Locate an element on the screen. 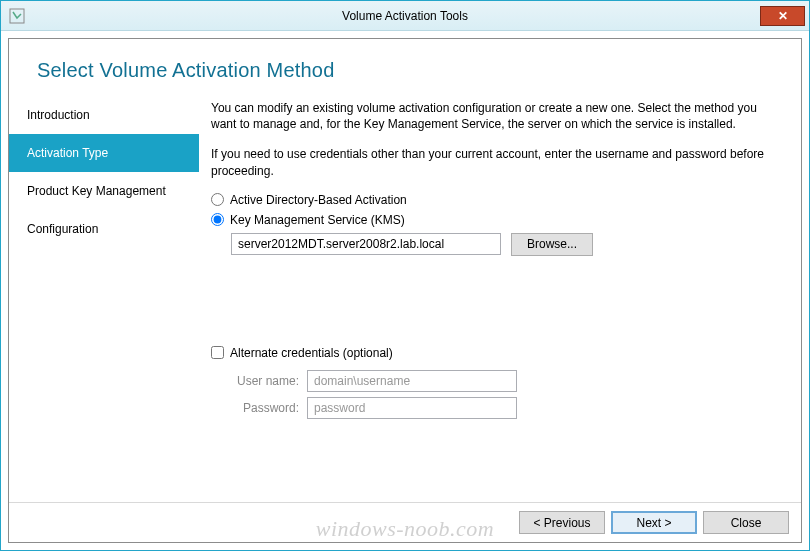 The image size is (810, 551). close-icon: ✕ is located at coordinates (783, 16).